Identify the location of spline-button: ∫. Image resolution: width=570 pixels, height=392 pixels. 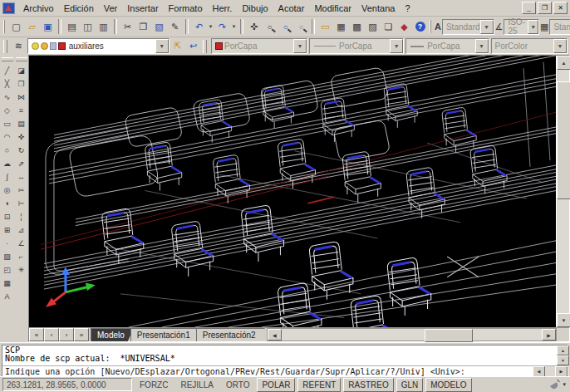
(7, 177).